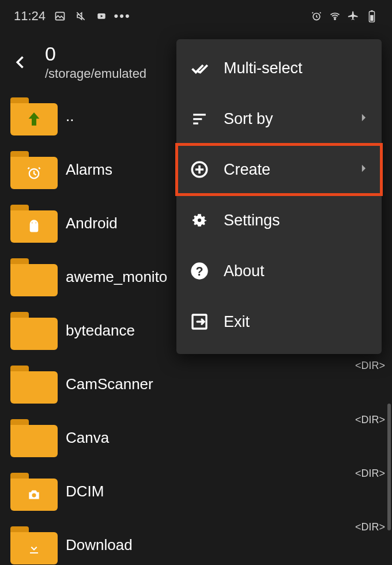  Describe the element at coordinates (196, 16) in the screenshot. I see `status-bar: 11:24 •••` at that location.